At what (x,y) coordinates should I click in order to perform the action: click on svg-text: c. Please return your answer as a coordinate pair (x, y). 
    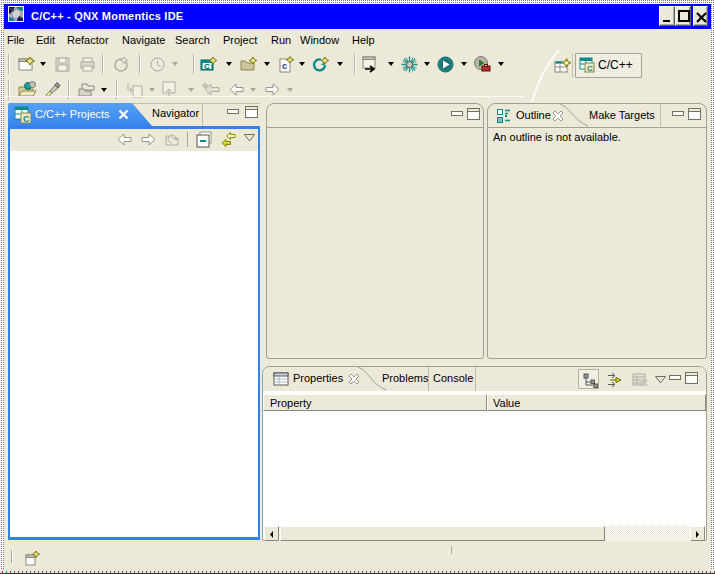
    Looking at the image, I should click on (284, 66).